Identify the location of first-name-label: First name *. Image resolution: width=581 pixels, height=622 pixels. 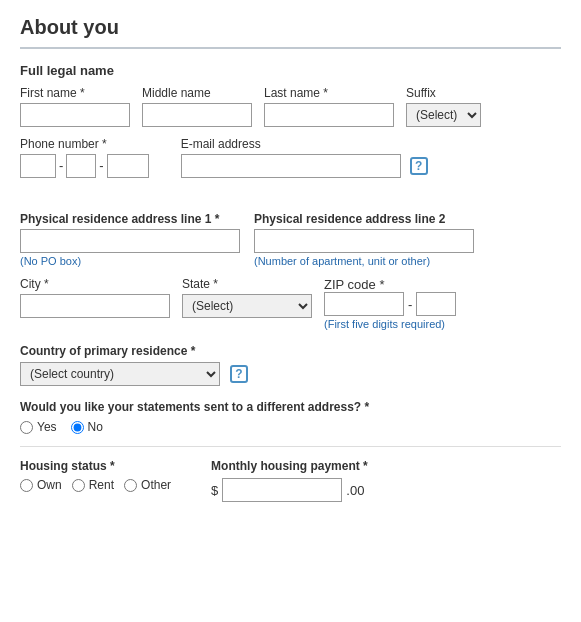
(75, 93).